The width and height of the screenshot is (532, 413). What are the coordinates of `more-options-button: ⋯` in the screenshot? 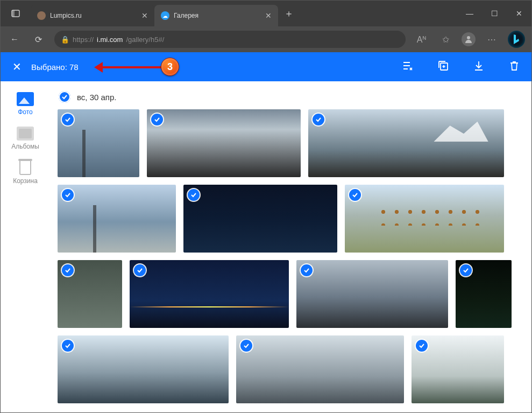 It's located at (492, 40).